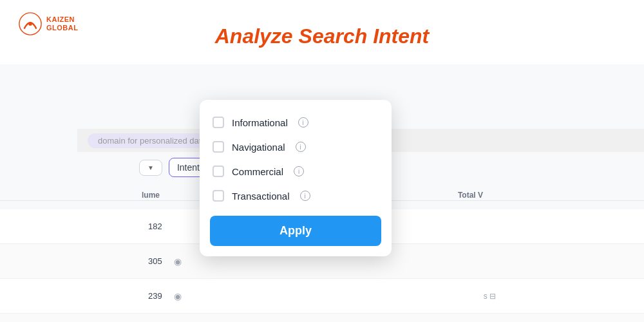  I want to click on first-filter-dropdown: ▼, so click(151, 167).